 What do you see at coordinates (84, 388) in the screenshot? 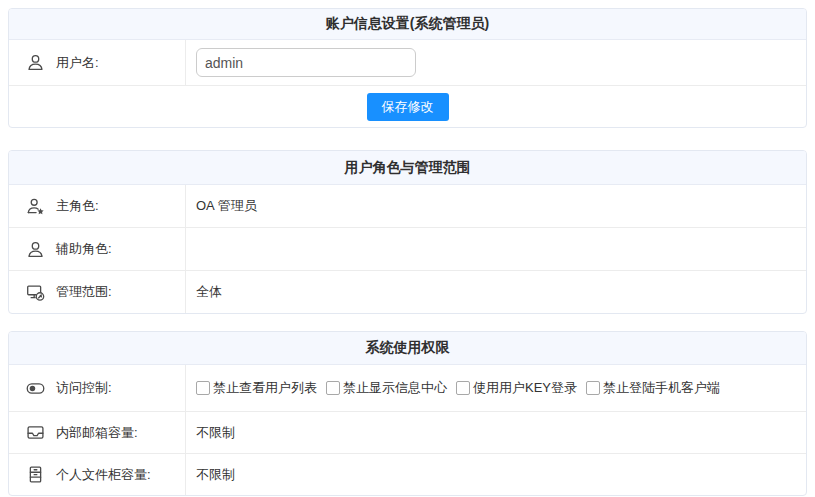
I see `access-control-label: 访问控制:` at bounding box center [84, 388].